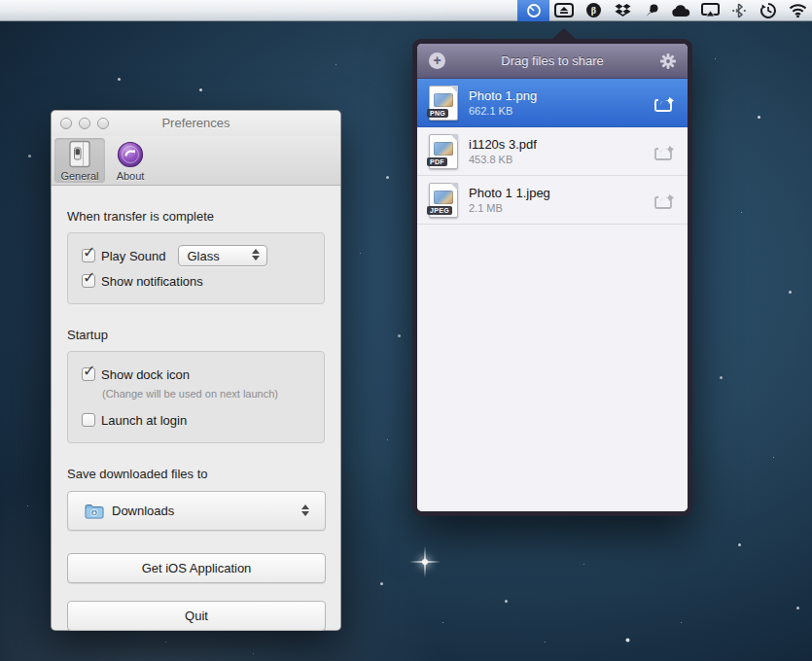 This screenshot has height=661, width=812. What do you see at coordinates (88, 420) in the screenshot?
I see `launch-at-login-checkbox: ✓` at bounding box center [88, 420].